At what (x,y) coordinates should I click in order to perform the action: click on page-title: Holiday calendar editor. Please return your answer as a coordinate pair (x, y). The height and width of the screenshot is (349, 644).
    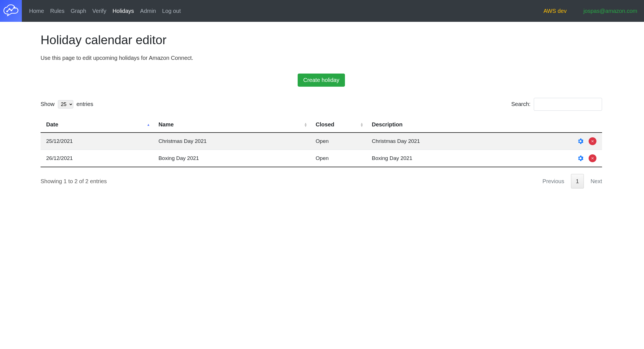
    Looking at the image, I should click on (321, 40).